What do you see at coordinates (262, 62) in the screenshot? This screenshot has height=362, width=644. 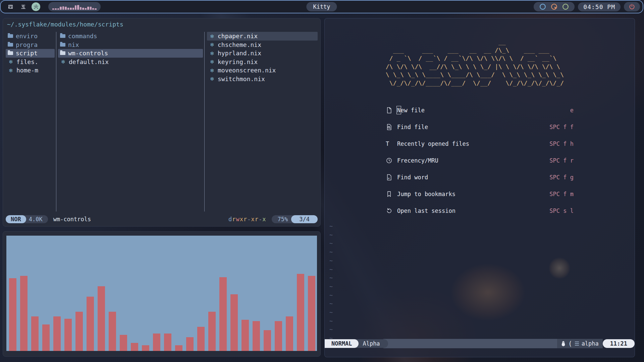 I see `file-row: ❄keyring.nix` at bounding box center [262, 62].